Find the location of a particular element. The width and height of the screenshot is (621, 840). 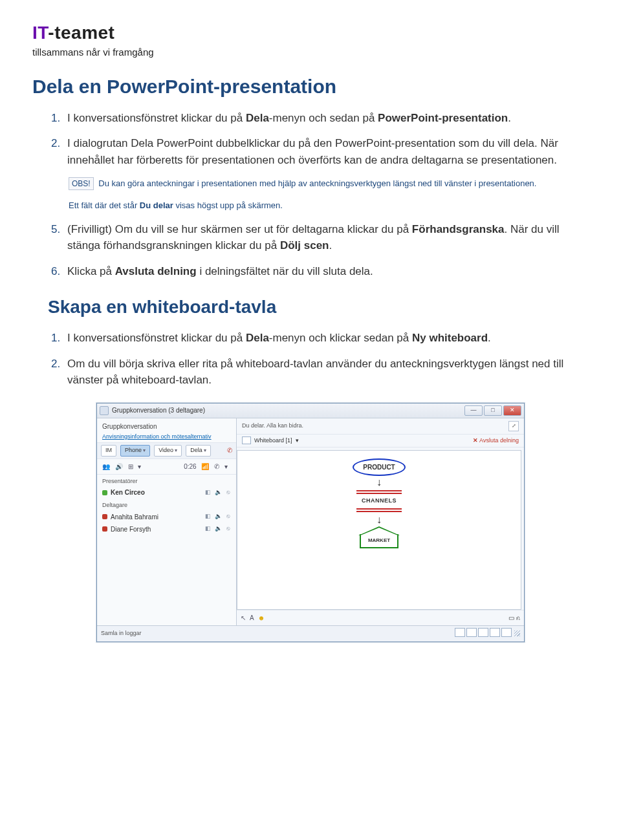

mode-bar: IM Phone Video Dela ✆ is located at coordinates (167, 451).